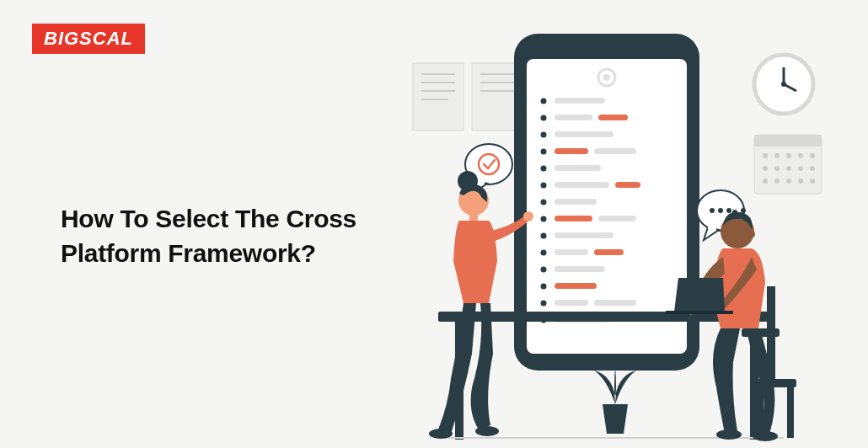 The height and width of the screenshot is (448, 868). I want to click on page-headline: How To Select The Cross Platform Framewo…, so click(209, 236).